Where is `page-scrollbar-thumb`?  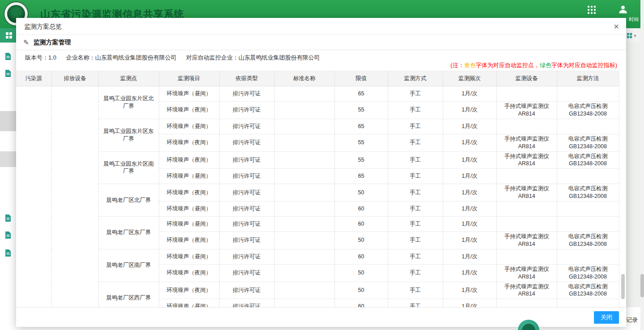
page-scrollbar-thumb is located at coordinates (642, 286).